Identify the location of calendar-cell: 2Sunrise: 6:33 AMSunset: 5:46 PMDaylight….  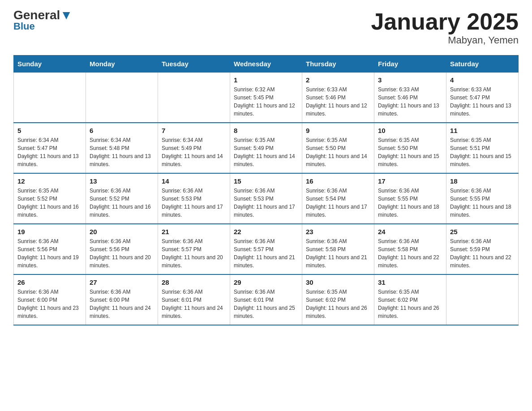
(339, 98).